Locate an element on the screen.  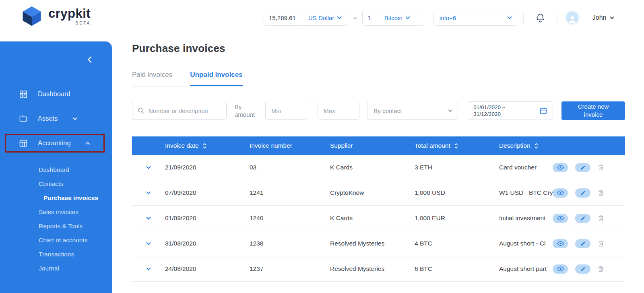
table-row: 31/08/2020 1238 Resolved Mysteries 4 BTC… is located at coordinates (378, 244).